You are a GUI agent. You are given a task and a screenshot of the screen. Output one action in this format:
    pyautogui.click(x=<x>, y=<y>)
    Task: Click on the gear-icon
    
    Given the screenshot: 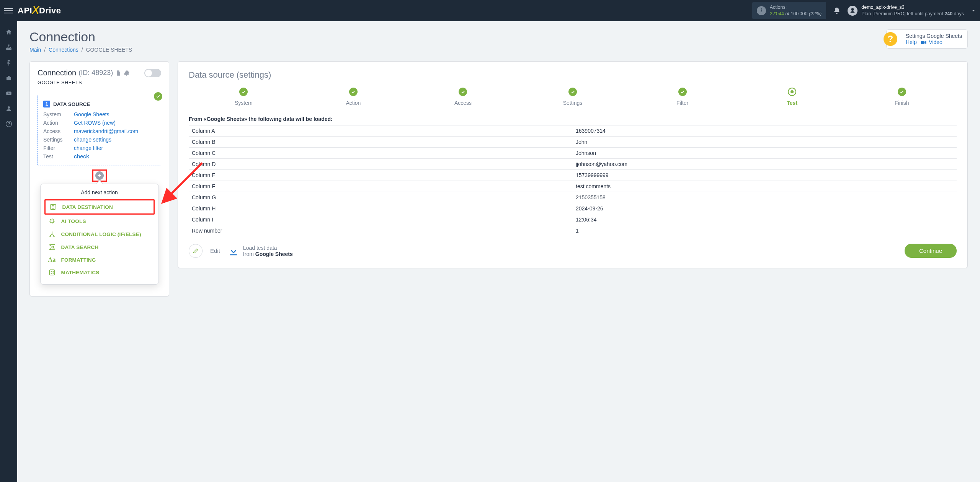 What is the action you would take?
    pyautogui.click(x=127, y=73)
    